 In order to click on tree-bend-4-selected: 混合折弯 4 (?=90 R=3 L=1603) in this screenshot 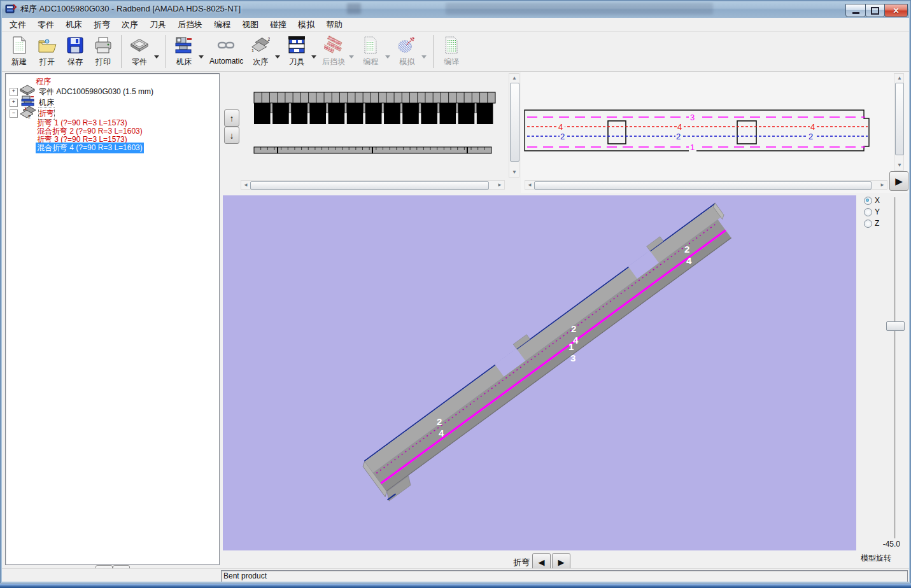, I will do `click(90, 148)`.